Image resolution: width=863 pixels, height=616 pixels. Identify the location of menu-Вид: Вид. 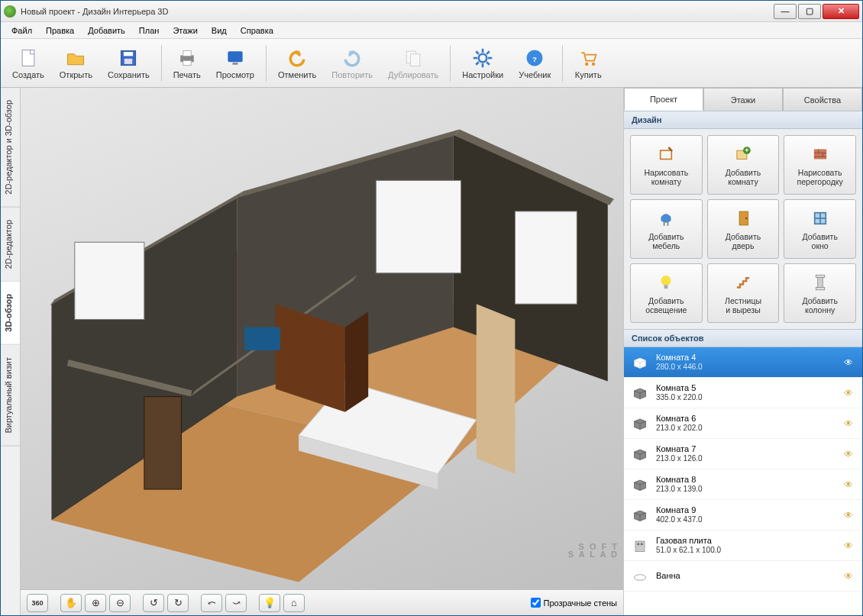
(219, 31).